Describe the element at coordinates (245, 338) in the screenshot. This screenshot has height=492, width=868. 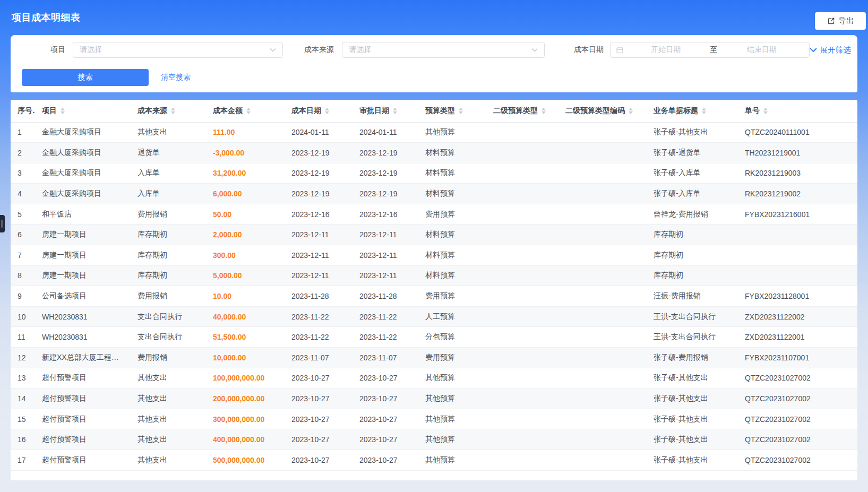
I see `cell-amount: 51,500.00` at that location.